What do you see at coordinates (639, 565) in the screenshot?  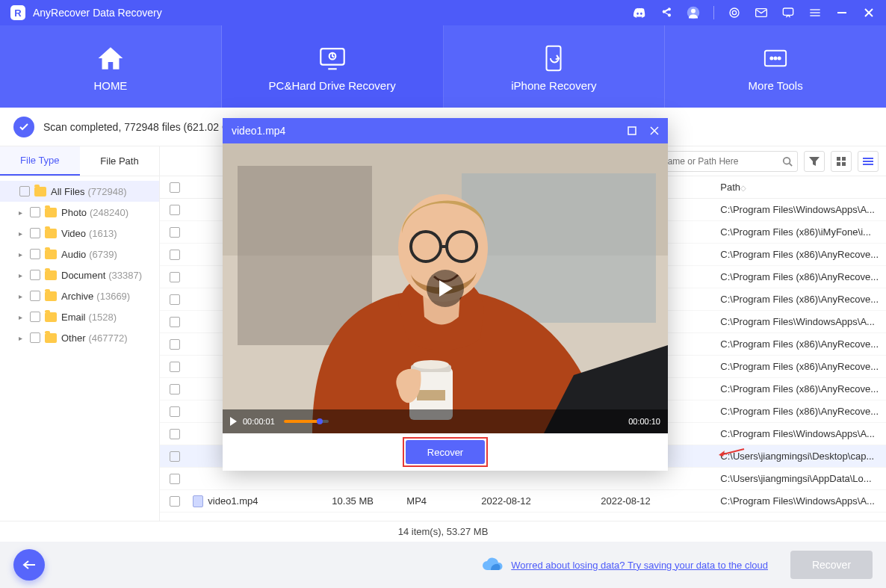 I see `cloud-save-link: Worred about losing data? Try saving you…` at bounding box center [639, 565].